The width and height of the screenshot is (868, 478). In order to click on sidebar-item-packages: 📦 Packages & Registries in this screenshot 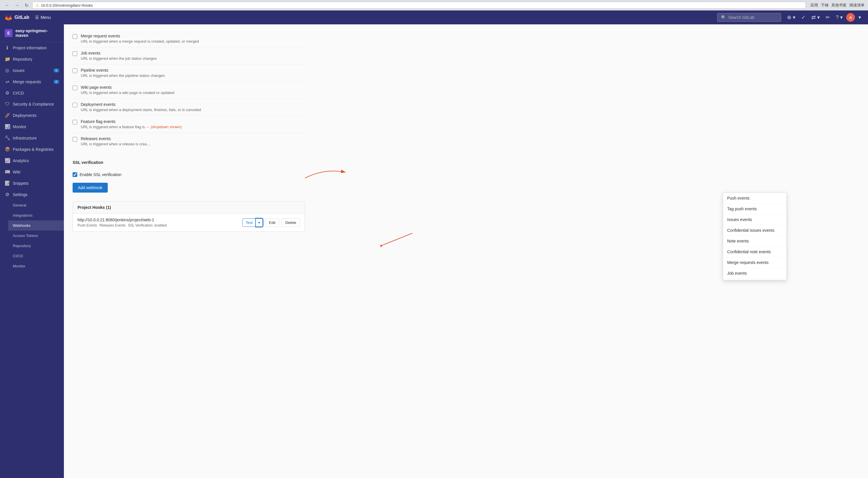, I will do `click(32, 149)`.